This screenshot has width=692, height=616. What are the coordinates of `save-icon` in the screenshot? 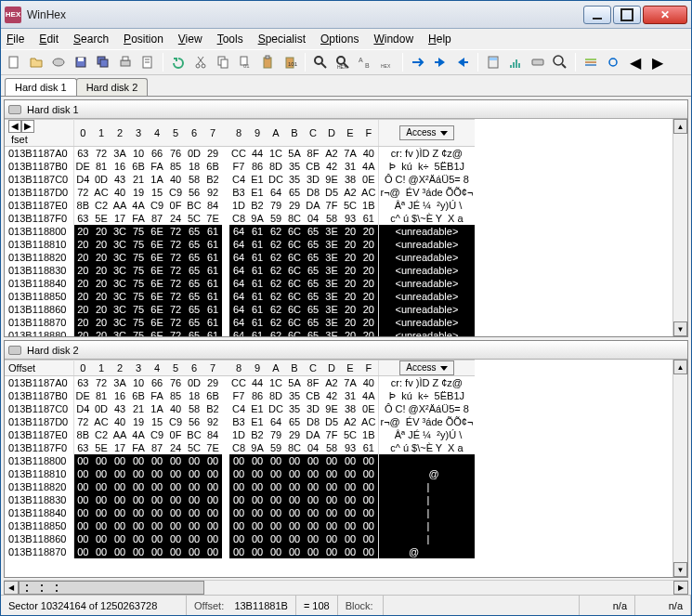 It's located at (81, 62).